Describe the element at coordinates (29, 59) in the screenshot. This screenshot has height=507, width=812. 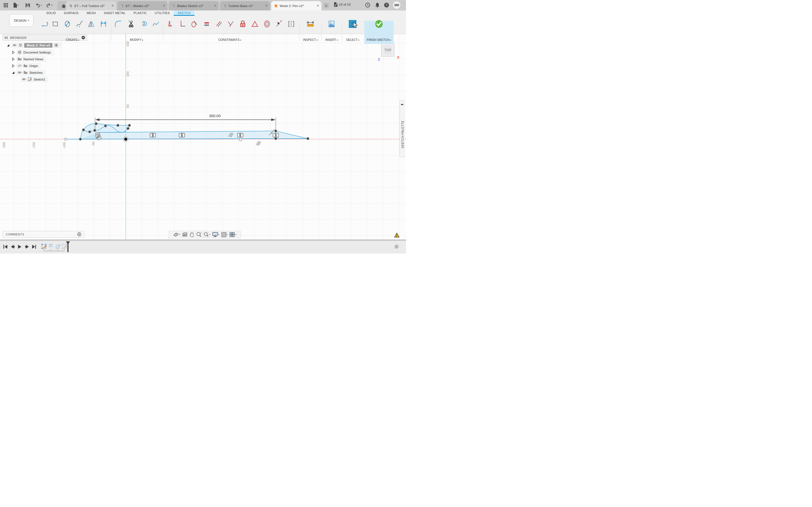
I see `browser-row-named-views: Named Views` at that location.